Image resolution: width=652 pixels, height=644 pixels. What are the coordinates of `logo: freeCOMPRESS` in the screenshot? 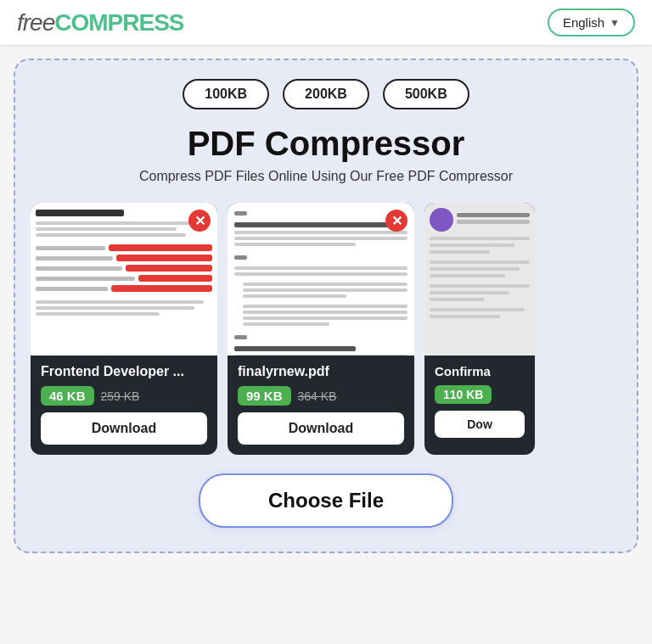 It's located at (100, 23).